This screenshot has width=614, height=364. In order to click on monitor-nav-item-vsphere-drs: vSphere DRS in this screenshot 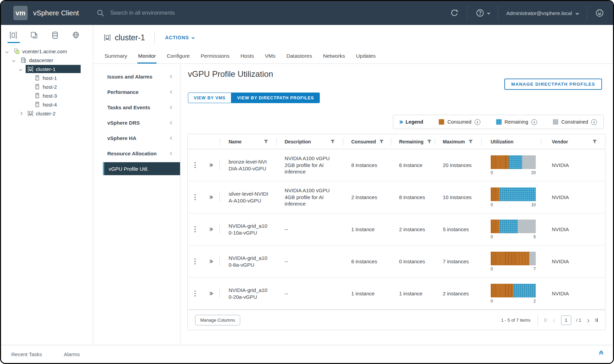, I will do `click(137, 123)`.